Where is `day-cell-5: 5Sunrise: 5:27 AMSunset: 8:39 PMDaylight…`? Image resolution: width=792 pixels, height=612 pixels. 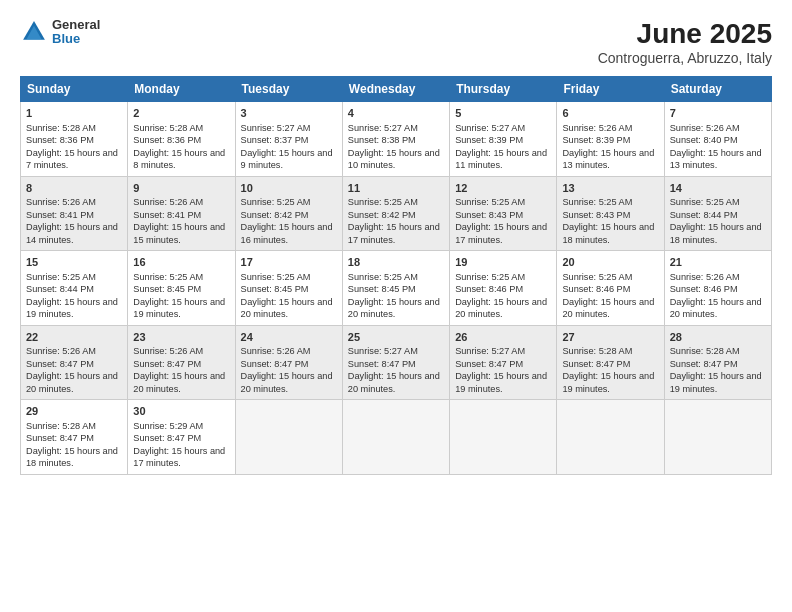
day-cell-5: 5Sunrise: 5:27 AMSunset: 8:39 PMDaylight… is located at coordinates (504, 140).